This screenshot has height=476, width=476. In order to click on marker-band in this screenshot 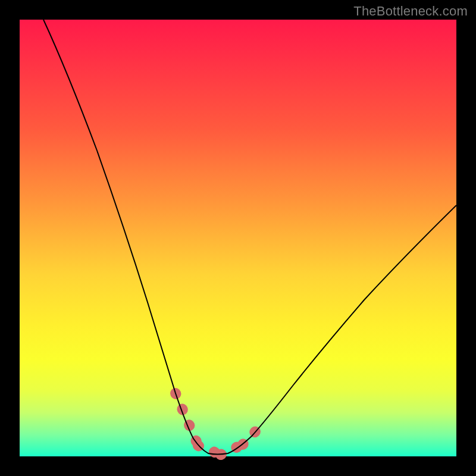, I will do `click(220, 424)`.